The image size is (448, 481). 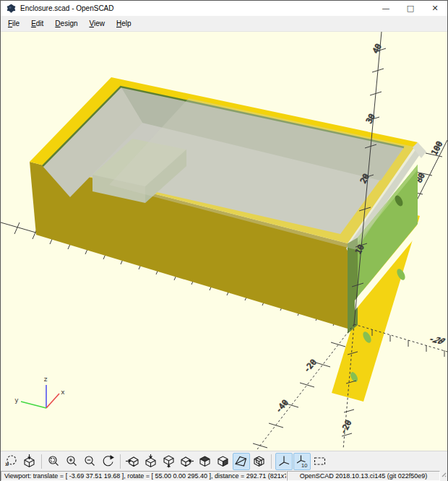 What do you see at coordinates (12, 9) in the screenshot?
I see `openscad-logo-icon` at bounding box center [12, 9].